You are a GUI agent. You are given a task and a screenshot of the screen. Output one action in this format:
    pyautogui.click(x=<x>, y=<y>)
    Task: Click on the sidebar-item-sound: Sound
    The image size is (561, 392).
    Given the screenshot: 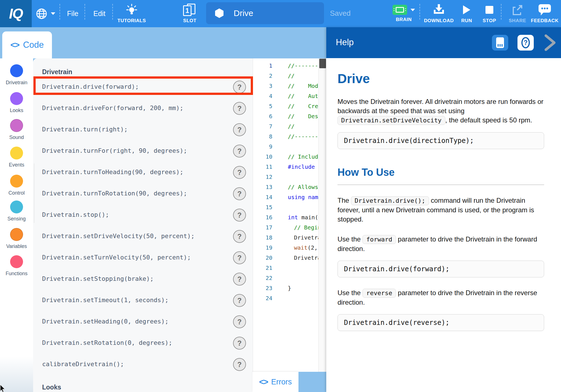 What is the action you would take?
    pyautogui.click(x=17, y=130)
    